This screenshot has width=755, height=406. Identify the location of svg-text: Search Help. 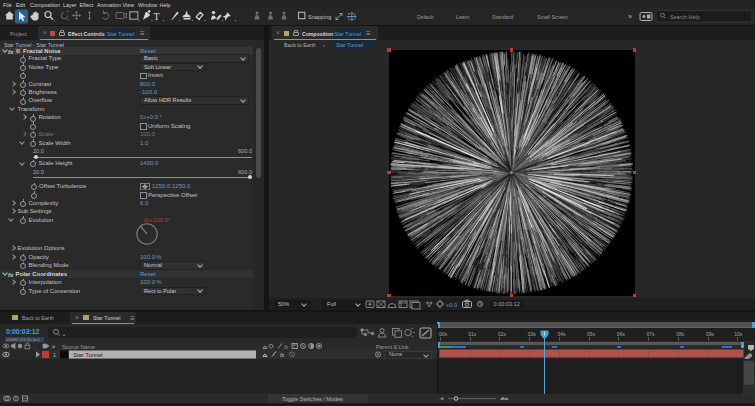
(685, 17).